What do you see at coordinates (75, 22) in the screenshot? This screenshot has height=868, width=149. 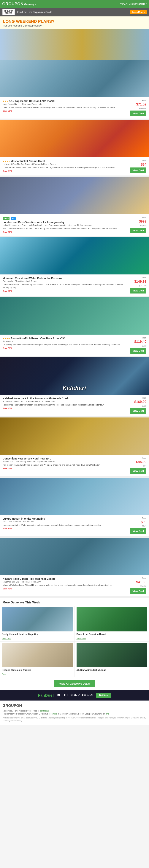 I see `promo-title: LONG WEEKEND PLANS?` at bounding box center [75, 22].